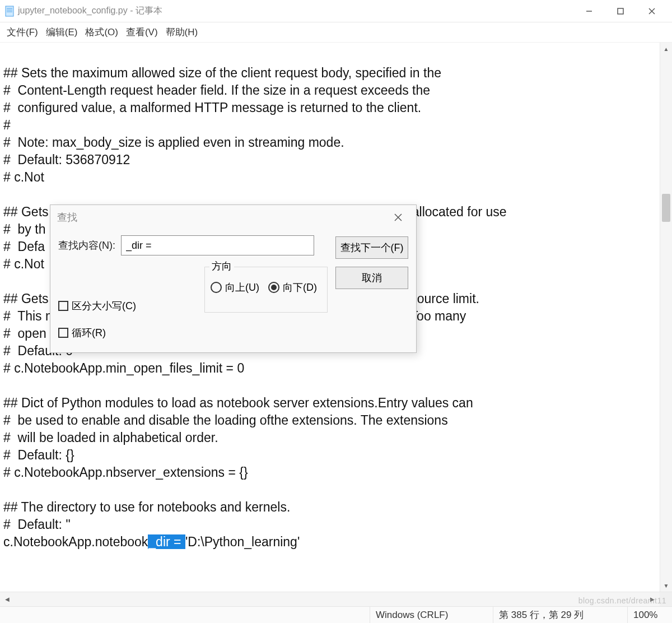 Image resolution: width=672 pixels, height=623 pixels. Describe the element at coordinates (88, 333) in the screenshot. I see `checkbox-wrap-label: 循环(R)` at that location.